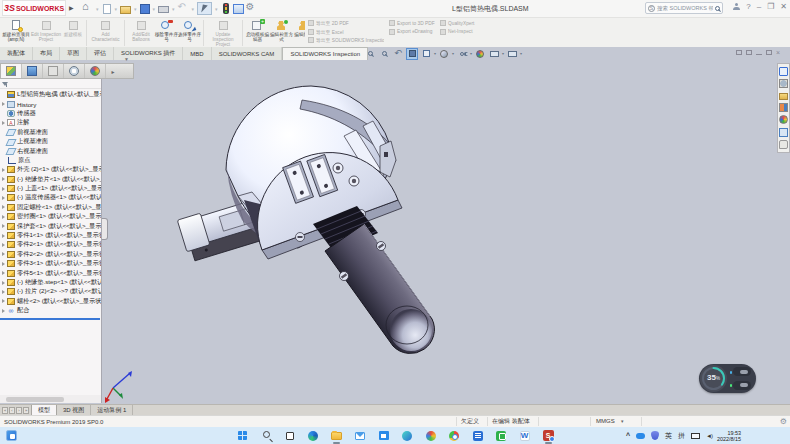 Image resolution: width=790 pixels, height=444 pixels. What do you see at coordinates (50, 84) in the screenshot?
I see `tree-filter` at bounding box center [50, 84].